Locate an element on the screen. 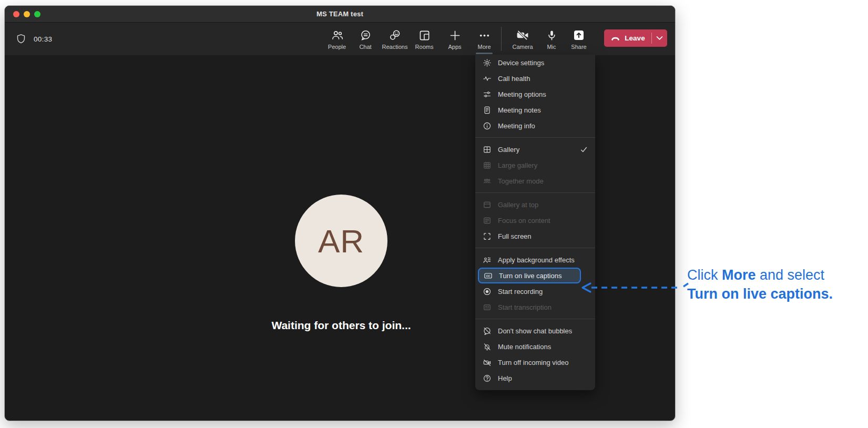 The image size is (868, 428). menu-item-turn-on-live-captions: CC Turn on live captions is located at coordinates (529, 276).